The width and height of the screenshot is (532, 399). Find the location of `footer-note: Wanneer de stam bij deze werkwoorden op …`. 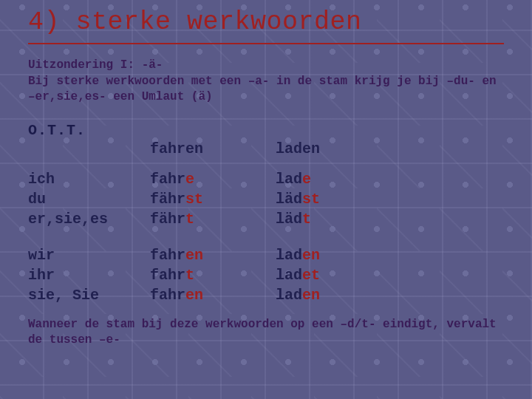

footer-note: Wanneer de stam bij deze werkwoorden op … is located at coordinates (266, 332).